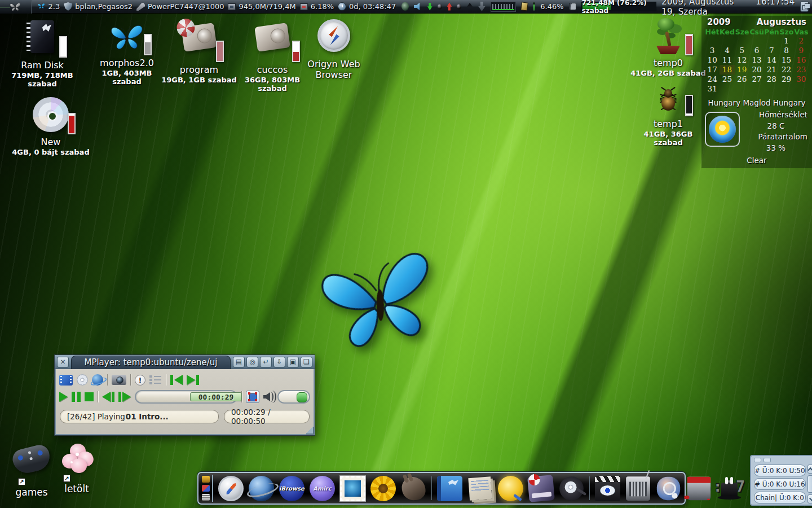  I want to click on dock-ibrowse-icon: iBrowse, so click(292, 489).